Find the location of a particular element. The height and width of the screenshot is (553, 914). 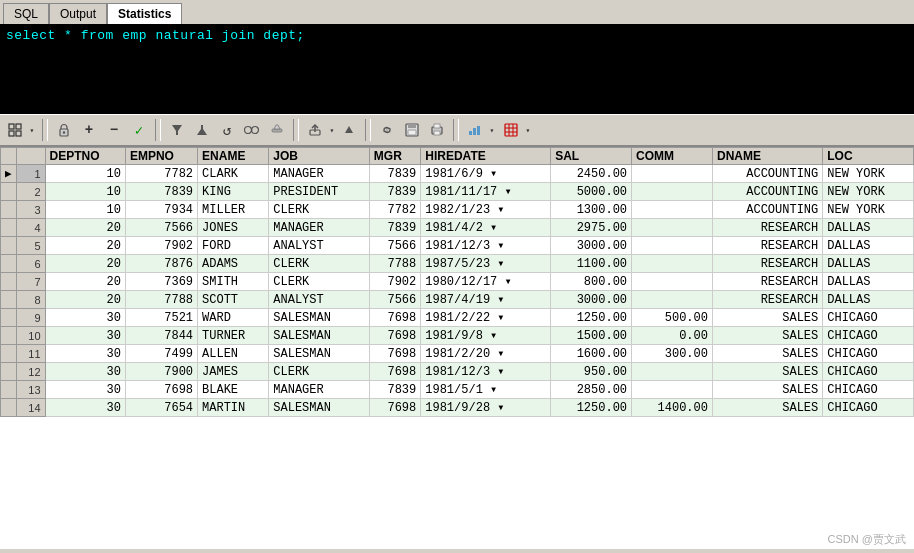

chart-icon is located at coordinates (475, 130).